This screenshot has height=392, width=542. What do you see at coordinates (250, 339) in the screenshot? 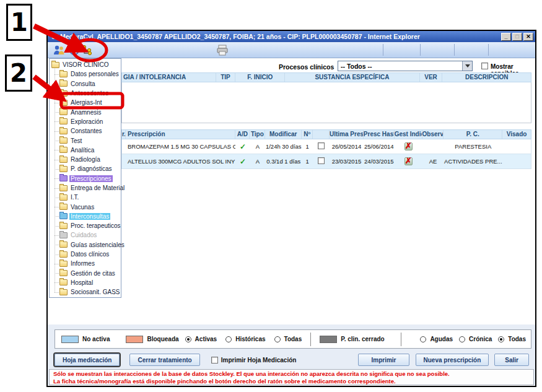
I see `radio-historicas-label: Históricas` at bounding box center [250, 339].